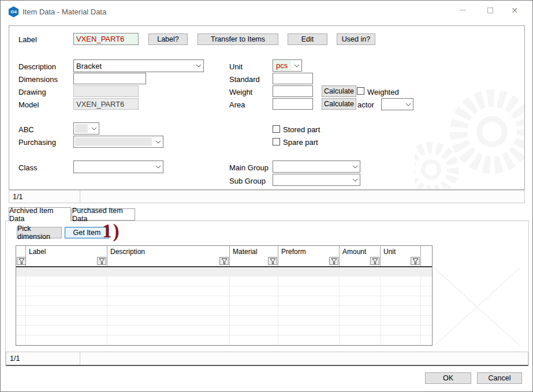 The width and height of the screenshot is (533, 392). Describe the element at coordinates (383, 92) in the screenshot. I see `weighted-checkbox-label: Weighted` at that location.